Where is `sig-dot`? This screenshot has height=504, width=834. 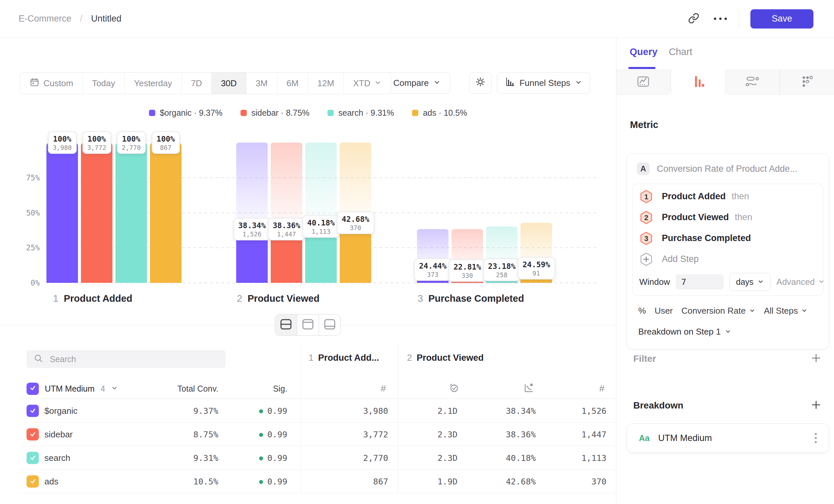 sig-dot is located at coordinates (261, 411).